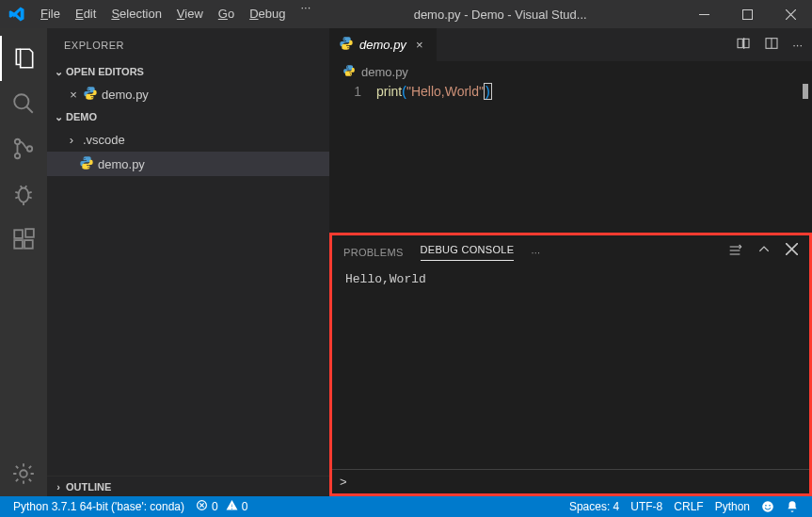  What do you see at coordinates (792, 252) in the screenshot?
I see `close-panel-icon` at bounding box center [792, 252].